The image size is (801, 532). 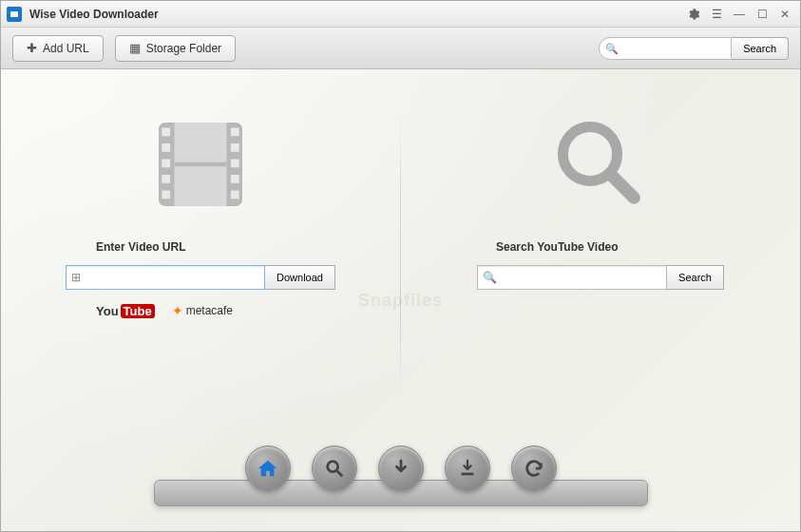 I want to click on settings-icon, so click(x=694, y=14).